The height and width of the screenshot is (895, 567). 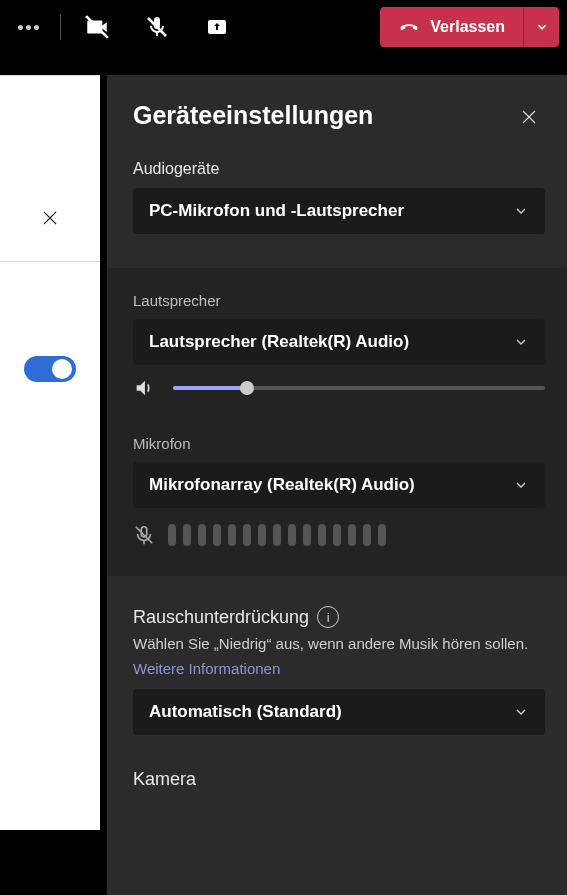 What do you see at coordinates (97, 27) in the screenshot?
I see `camera-off-icon` at bounding box center [97, 27].